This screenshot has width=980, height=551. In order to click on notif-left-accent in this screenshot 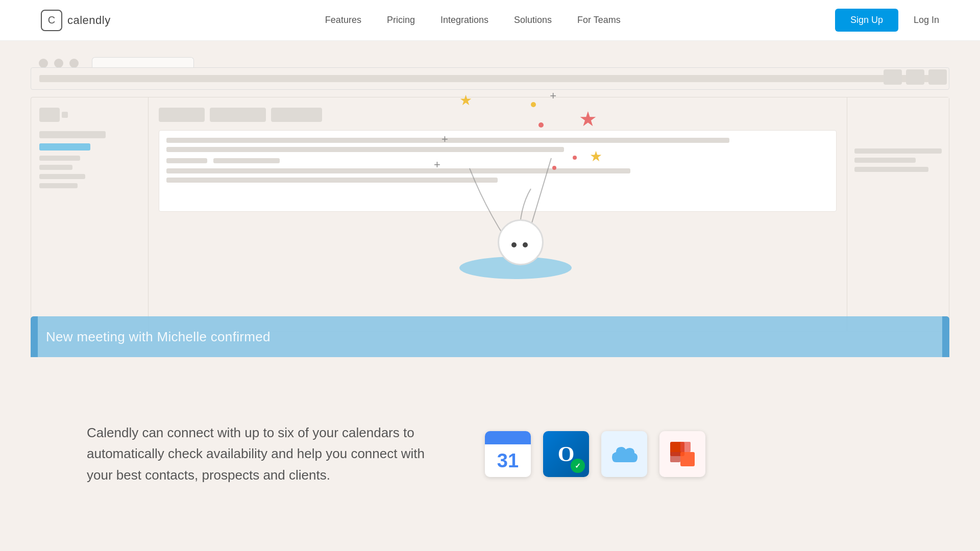, I will do `click(34, 337)`.